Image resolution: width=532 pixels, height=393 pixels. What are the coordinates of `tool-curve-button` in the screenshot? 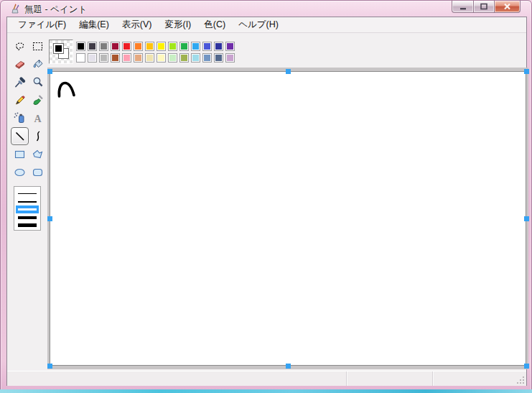 It's located at (37, 137).